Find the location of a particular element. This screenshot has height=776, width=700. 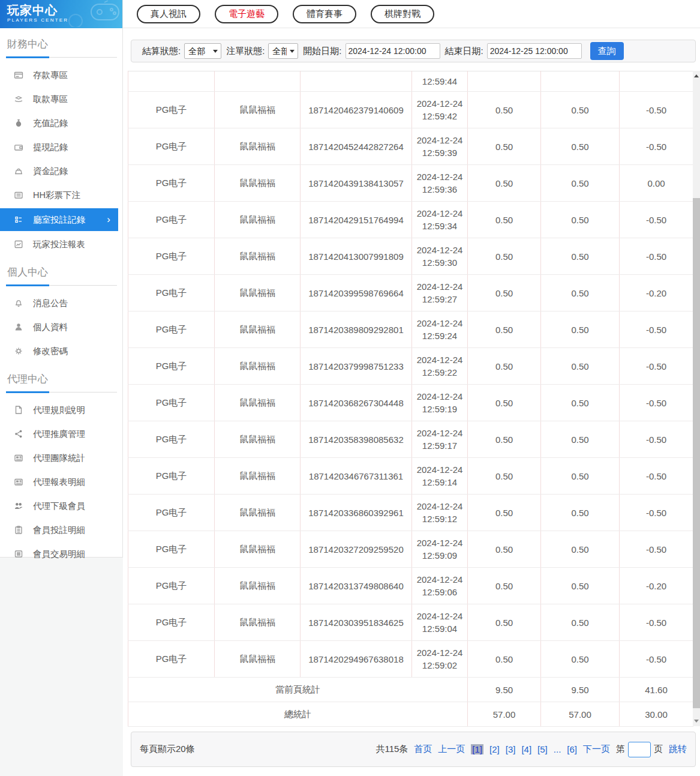

game-tab: 棋牌對戰 is located at coordinates (402, 14).